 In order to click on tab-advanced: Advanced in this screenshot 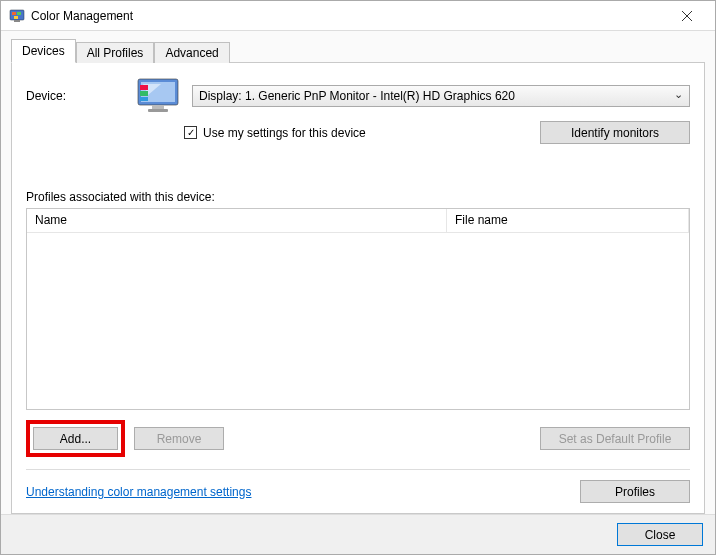, I will do `click(192, 52)`.